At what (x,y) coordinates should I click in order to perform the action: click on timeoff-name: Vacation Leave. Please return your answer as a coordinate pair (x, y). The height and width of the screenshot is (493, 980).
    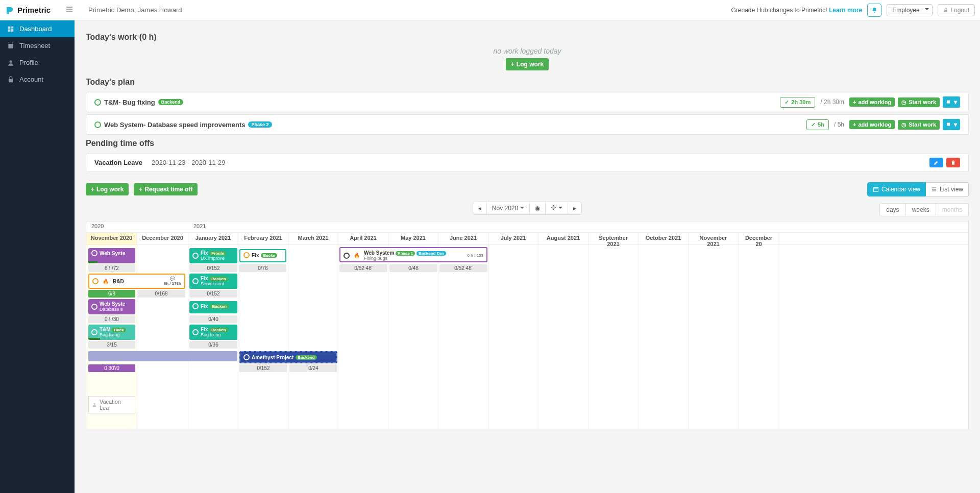
    Looking at the image, I should click on (118, 162).